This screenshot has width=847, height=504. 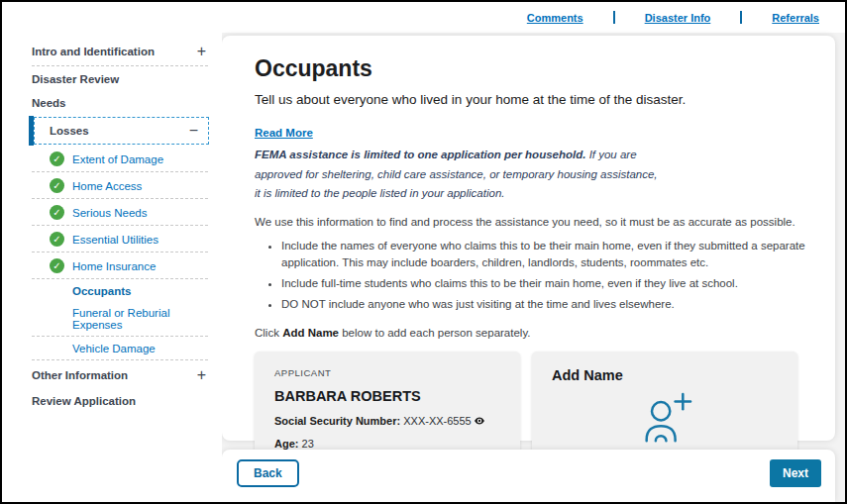 I want to click on referrals-link: Referrals, so click(x=795, y=18).